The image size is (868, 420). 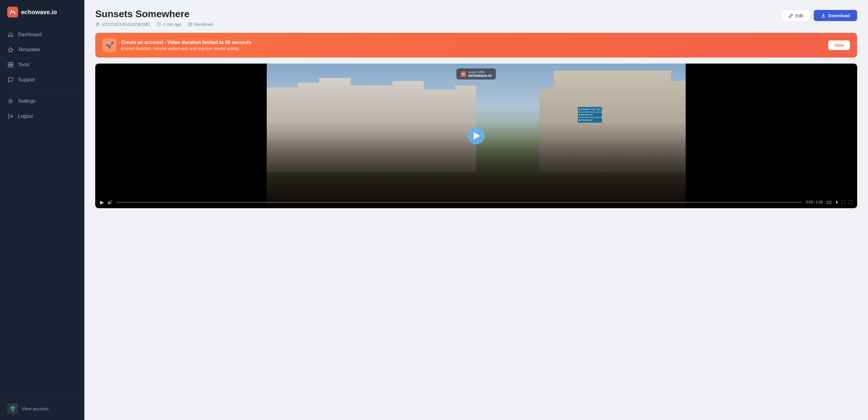 What do you see at coordinates (839, 45) in the screenshot?
I see `banner-view-button: View` at bounding box center [839, 45].